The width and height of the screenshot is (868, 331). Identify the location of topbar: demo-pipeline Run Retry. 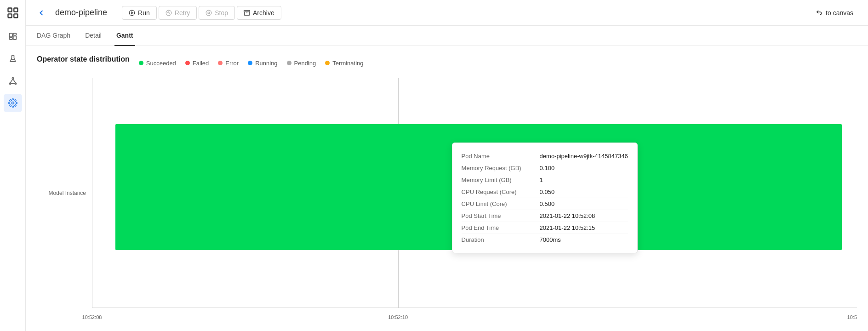
(447, 13).